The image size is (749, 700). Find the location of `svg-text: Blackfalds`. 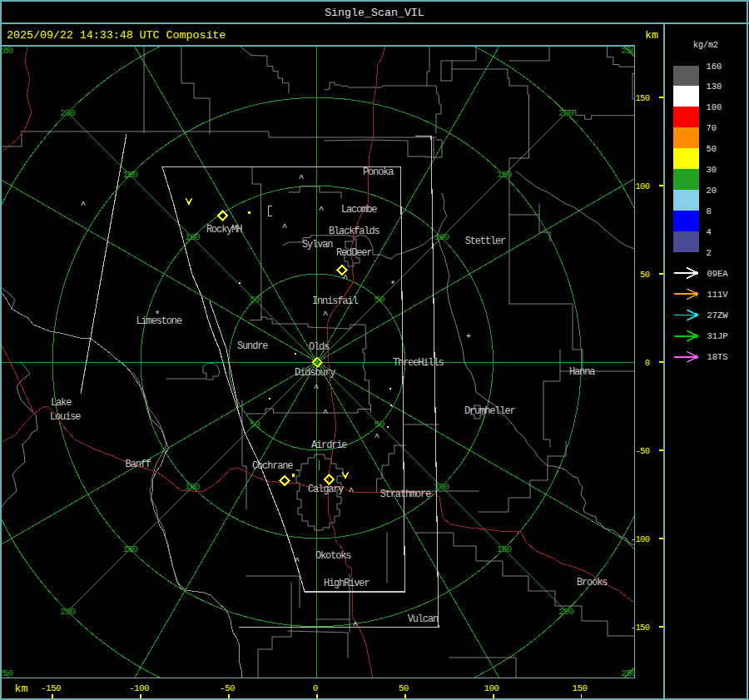

svg-text: Blackfalds is located at coordinates (355, 231).